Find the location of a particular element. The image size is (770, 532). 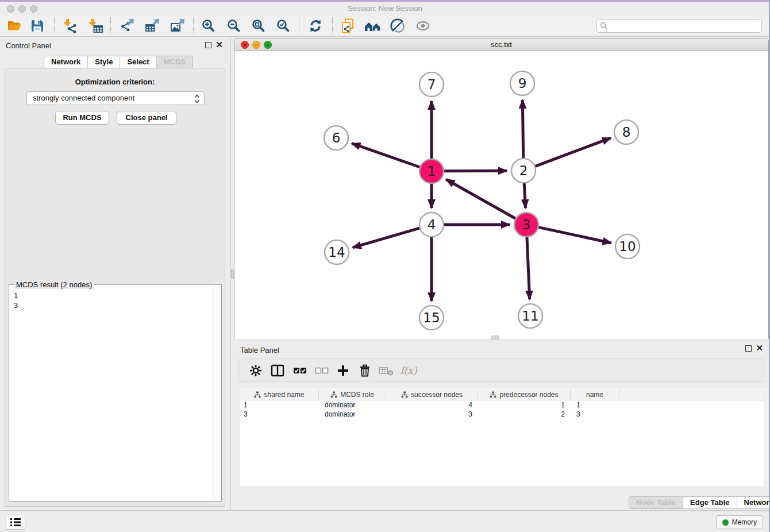

memory-button: Memory is located at coordinates (740, 522).